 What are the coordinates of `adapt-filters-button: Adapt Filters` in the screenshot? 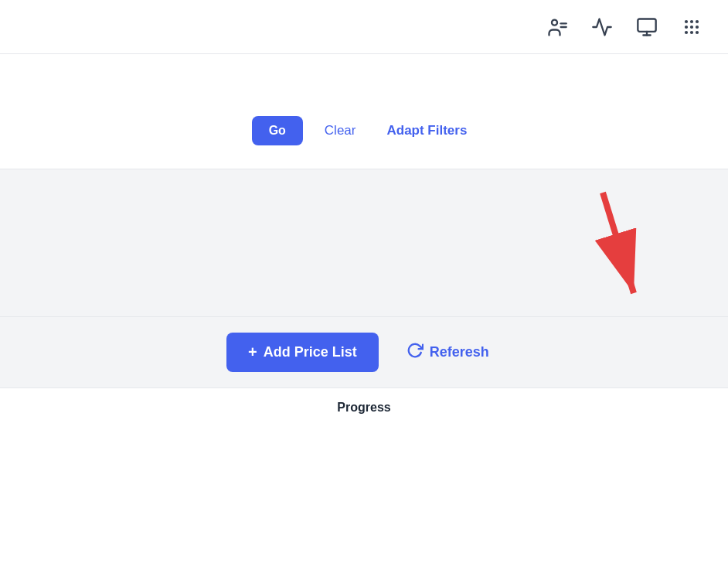 It's located at (427, 131).